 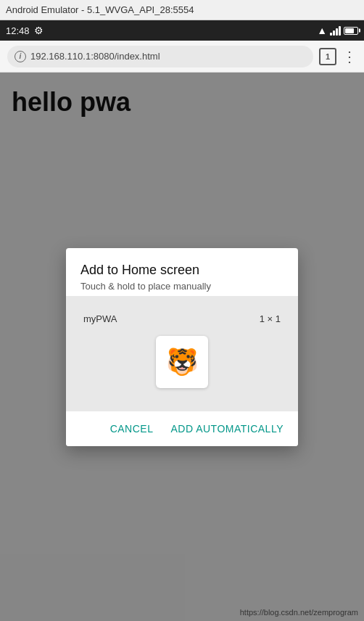 What do you see at coordinates (182, 286) in the screenshot?
I see `dialog-subtitle: Touch & hold to place manually` at bounding box center [182, 286].